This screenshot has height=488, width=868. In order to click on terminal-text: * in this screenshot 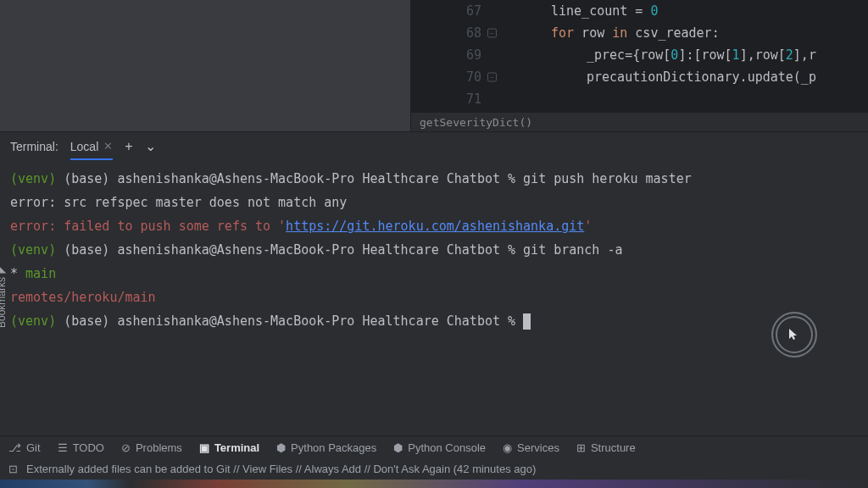, I will do `click(18, 274)`.